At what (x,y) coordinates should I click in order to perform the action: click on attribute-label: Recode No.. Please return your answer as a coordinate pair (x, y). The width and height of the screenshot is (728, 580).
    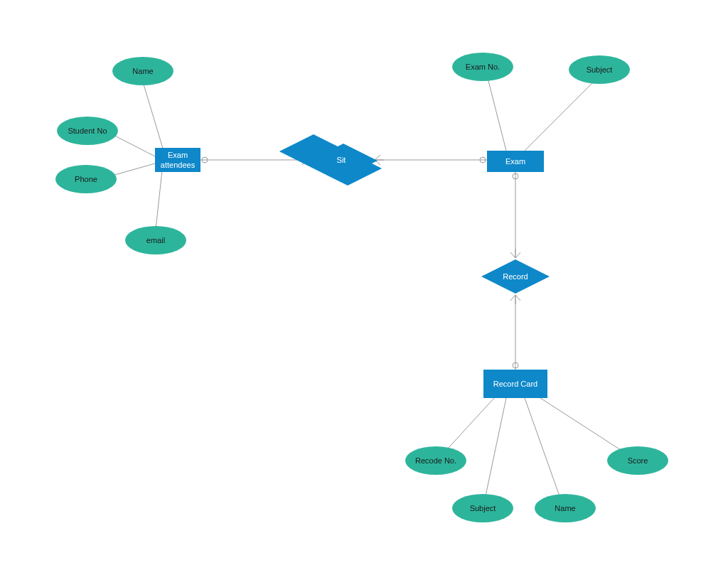
    Looking at the image, I should click on (436, 461).